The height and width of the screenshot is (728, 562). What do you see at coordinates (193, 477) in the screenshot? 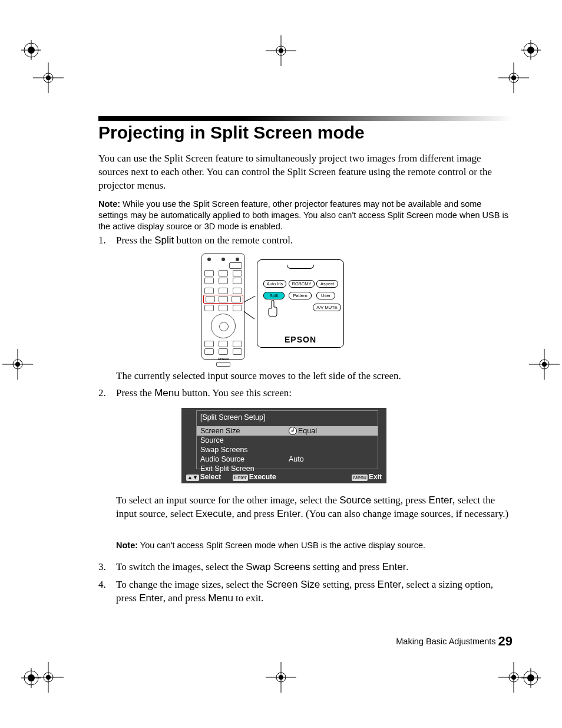
I see `select-icon: ▲▼` at bounding box center [193, 477].